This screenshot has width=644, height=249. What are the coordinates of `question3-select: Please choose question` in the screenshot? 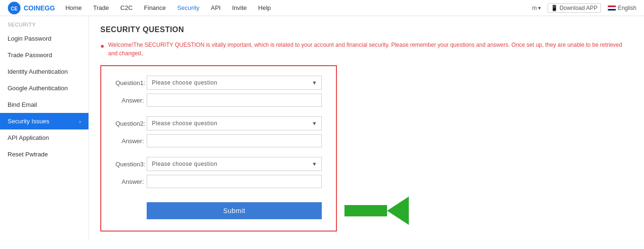 It's located at (234, 164).